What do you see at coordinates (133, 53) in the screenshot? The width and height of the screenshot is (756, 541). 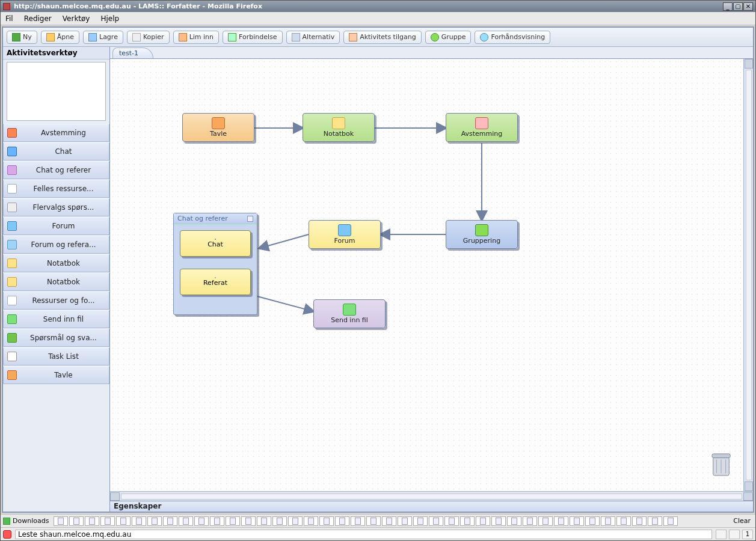 I see `design-tab: test-1` at bounding box center [133, 53].